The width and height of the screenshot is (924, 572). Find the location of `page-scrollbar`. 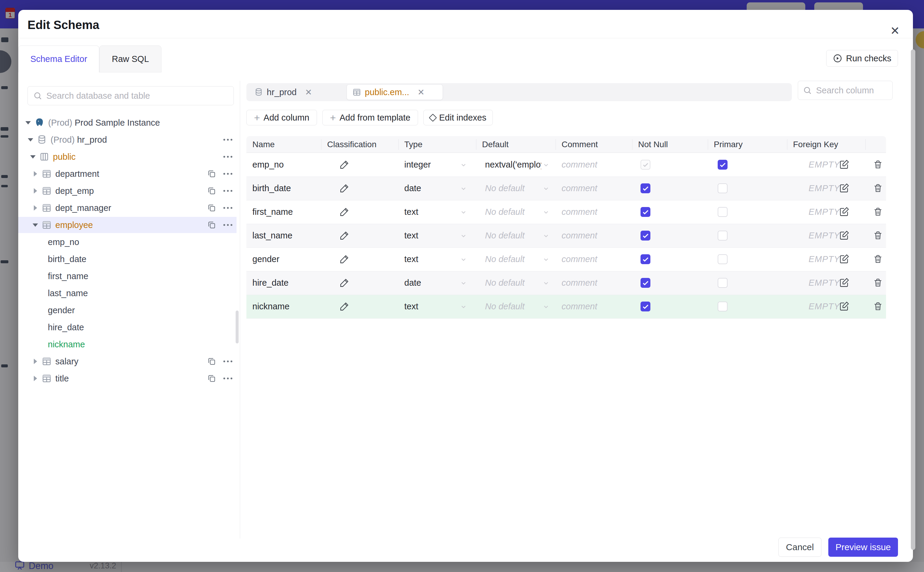

page-scrollbar is located at coordinates (913, 300).